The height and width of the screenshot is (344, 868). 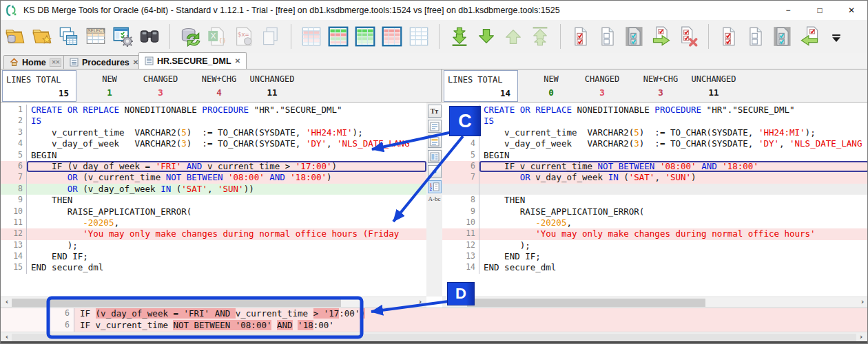 What do you see at coordinates (655, 178) in the screenshot?
I see `code-line-7: 7 OR v_day_of_week IN ('SAT', 'SUN')` at bounding box center [655, 178].